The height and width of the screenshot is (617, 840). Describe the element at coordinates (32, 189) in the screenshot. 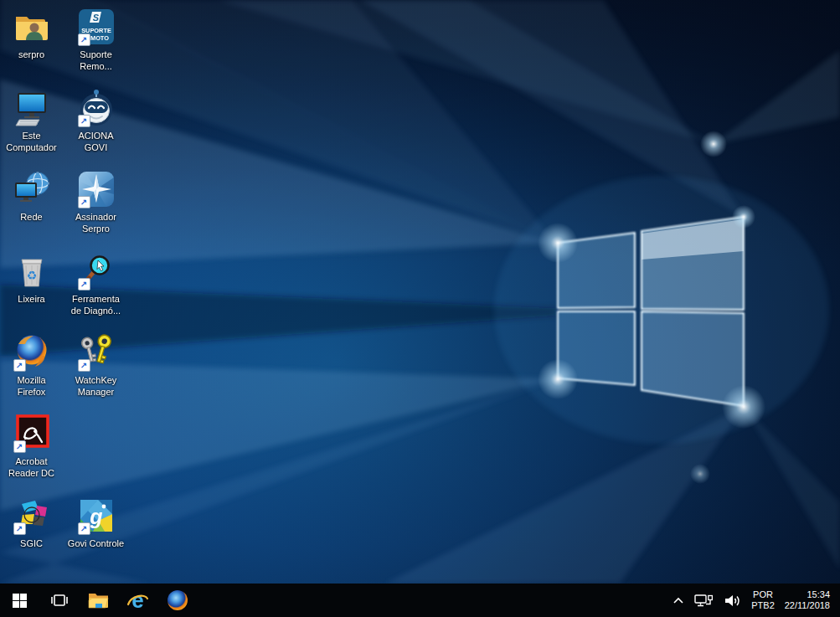

I see `network-globe-icon` at that location.